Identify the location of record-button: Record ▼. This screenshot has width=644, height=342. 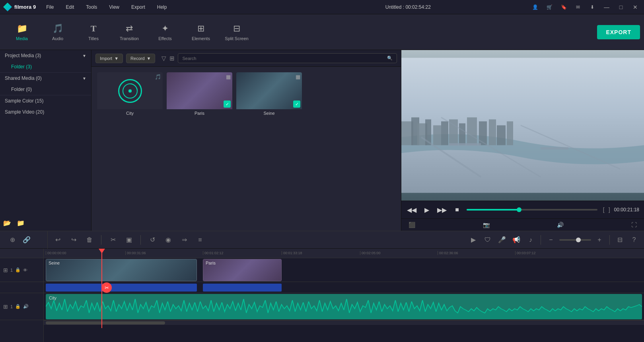
(141, 58).